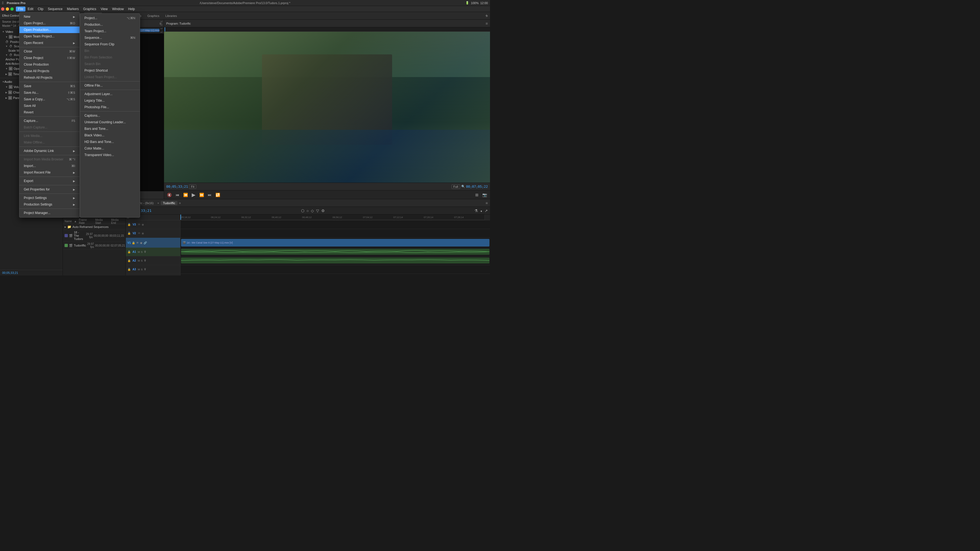  What do you see at coordinates (74, 198) in the screenshot?
I see `project-settings-arrow-icon: ▶` at bounding box center [74, 198].